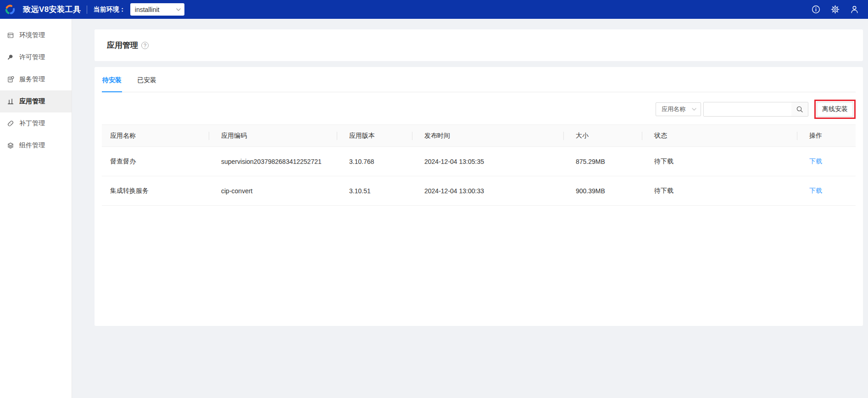  What do you see at coordinates (32, 57) in the screenshot?
I see `sidebar-item-label: 许可管理` at bounding box center [32, 57].